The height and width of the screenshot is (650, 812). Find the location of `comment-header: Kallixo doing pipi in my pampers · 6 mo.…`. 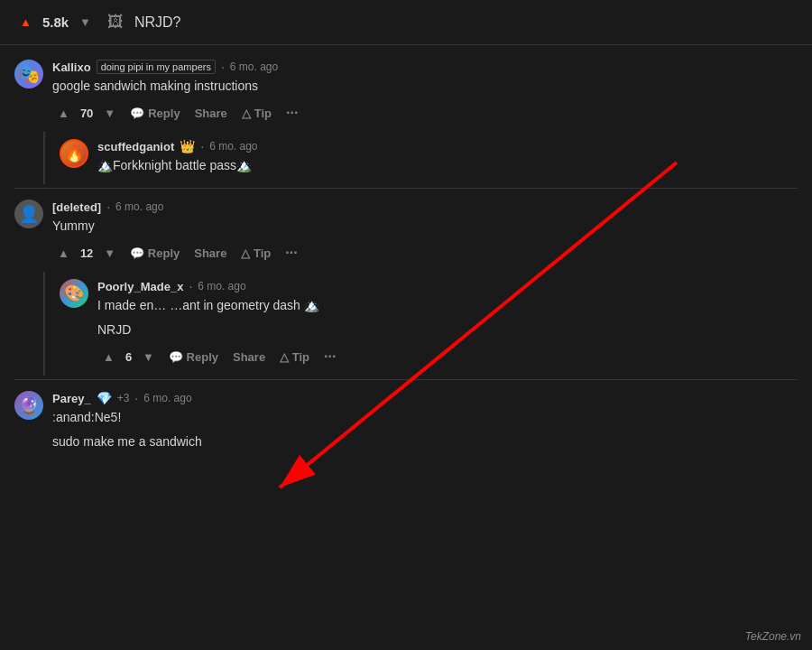

comment-header: Kallixo doing pipi in my pampers · 6 mo.… is located at coordinates (425, 67).